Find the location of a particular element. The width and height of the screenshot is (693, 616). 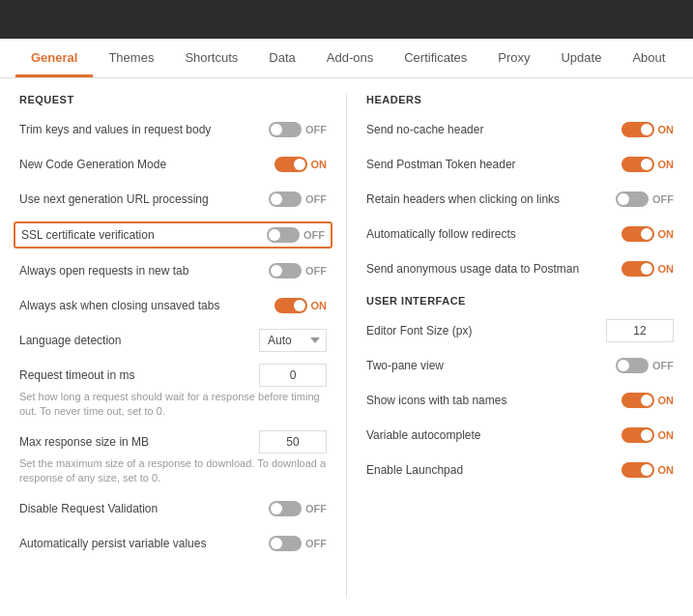

label-retain-headers: Retain headers when clicking on links is located at coordinates (491, 199).